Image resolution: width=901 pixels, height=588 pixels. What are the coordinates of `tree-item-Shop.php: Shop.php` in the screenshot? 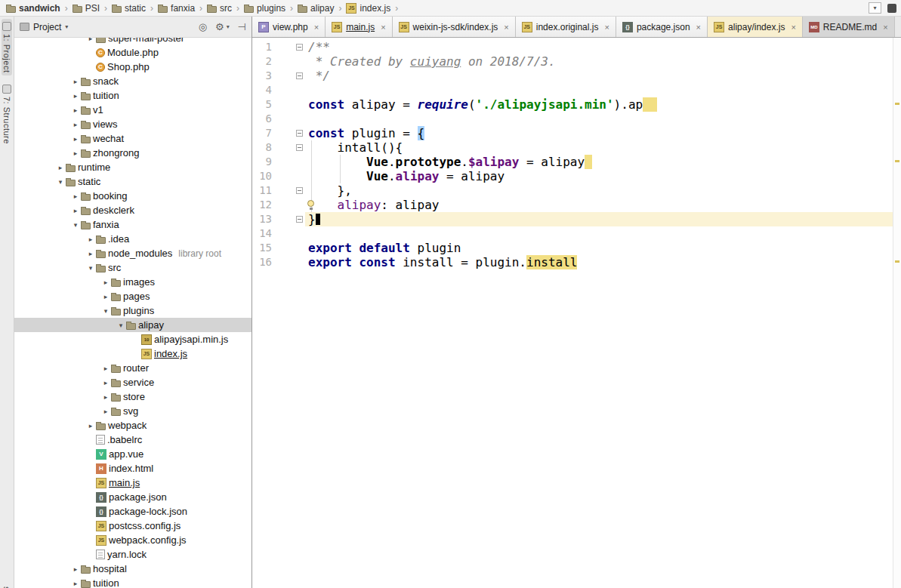 It's located at (133, 66).